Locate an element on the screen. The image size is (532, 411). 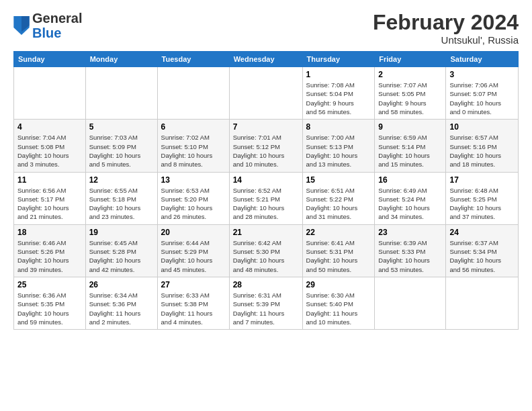
day-number: 2 is located at coordinates (410, 75).